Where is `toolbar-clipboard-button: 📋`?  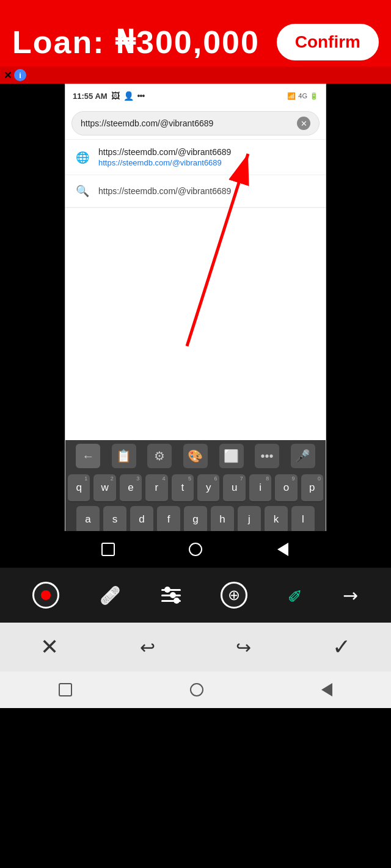 toolbar-clipboard-button: 📋 is located at coordinates (124, 456).